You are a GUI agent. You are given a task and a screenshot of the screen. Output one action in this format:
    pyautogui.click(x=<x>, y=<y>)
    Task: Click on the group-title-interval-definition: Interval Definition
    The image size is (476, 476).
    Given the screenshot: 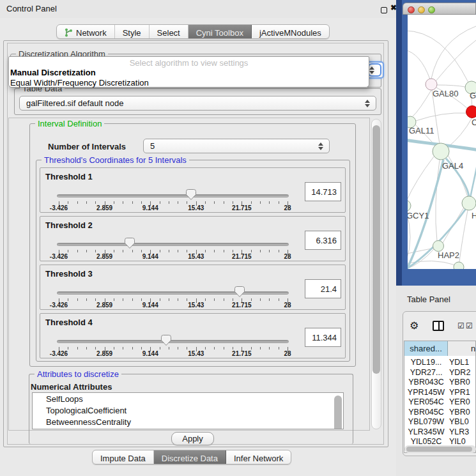 What is the action you would take?
    pyautogui.click(x=70, y=124)
    